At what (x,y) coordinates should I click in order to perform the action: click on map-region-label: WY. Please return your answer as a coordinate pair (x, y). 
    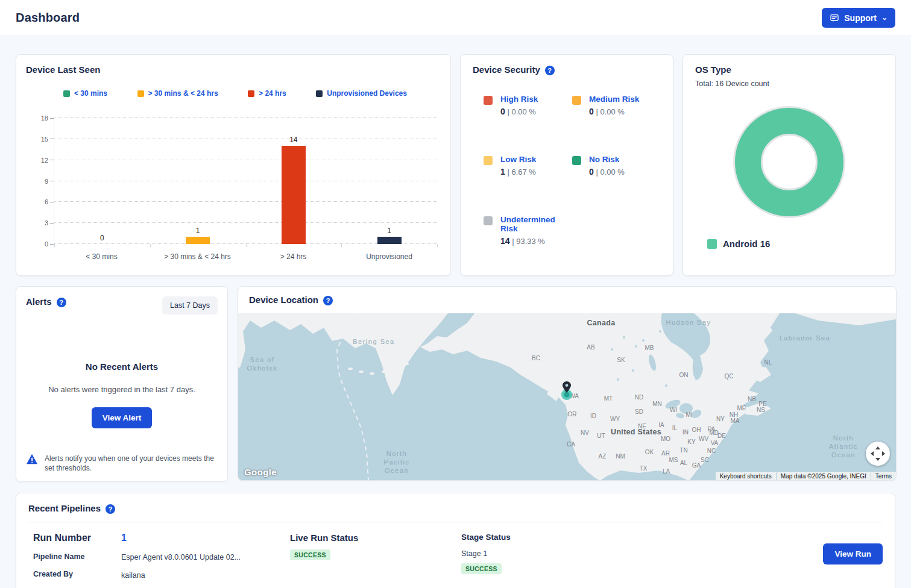
    Looking at the image, I should click on (615, 419).